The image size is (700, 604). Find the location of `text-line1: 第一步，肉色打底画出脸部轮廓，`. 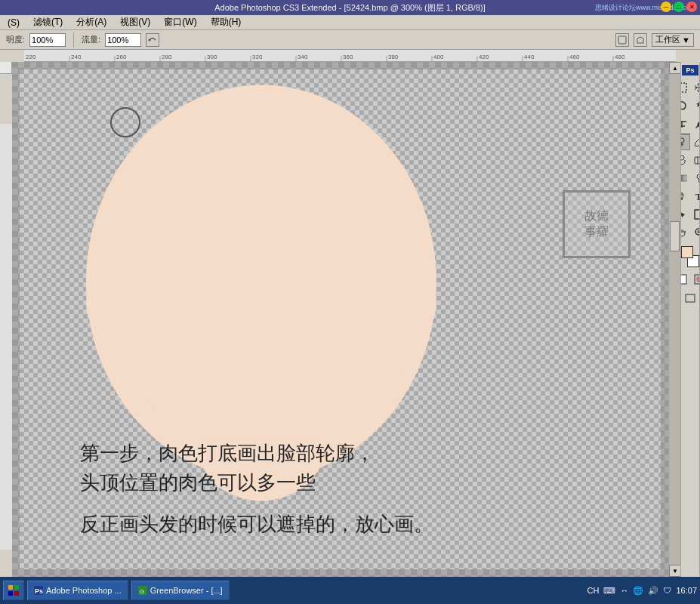

text-line1: 第一步，肉色打底画出脸部轮廓， is located at coordinates (257, 453).